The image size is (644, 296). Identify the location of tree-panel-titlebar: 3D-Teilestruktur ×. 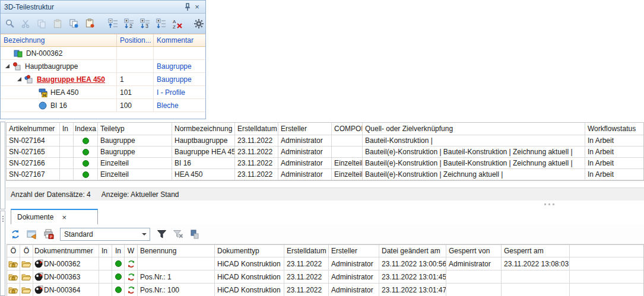
(103, 7).